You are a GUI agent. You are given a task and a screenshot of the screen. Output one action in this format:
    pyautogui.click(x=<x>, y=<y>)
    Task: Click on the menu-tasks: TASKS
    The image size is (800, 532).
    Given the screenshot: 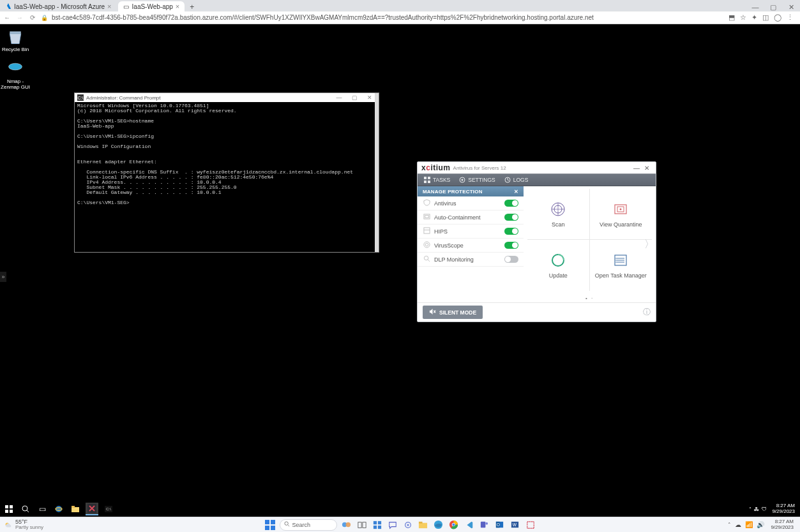 What is the action you would take?
    pyautogui.click(x=437, y=180)
    